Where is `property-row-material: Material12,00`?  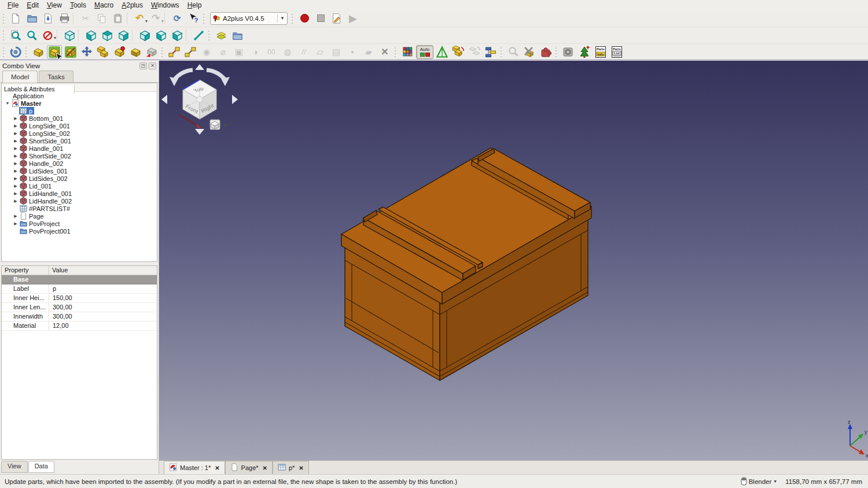
property-row-material: Material12,00 is located at coordinates (79, 326).